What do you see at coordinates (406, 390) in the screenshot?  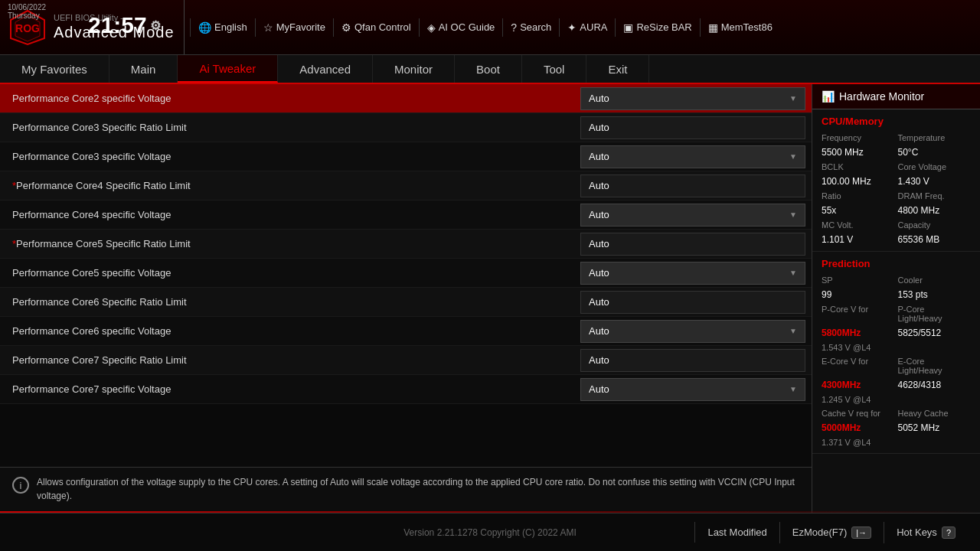 I see `setting-row-10: Performance Core7 specific VoltageAuto▼` at bounding box center [406, 390].